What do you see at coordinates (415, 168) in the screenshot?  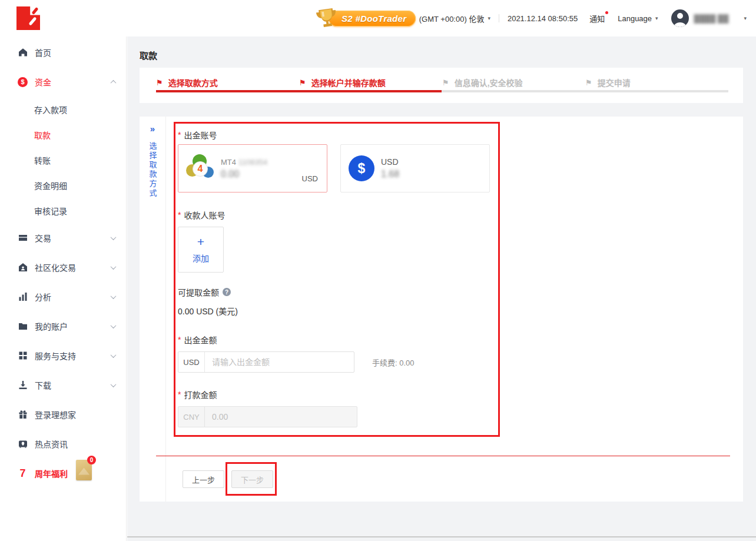 I see `usd-wallet-card: USD 1.68` at bounding box center [415, 168].